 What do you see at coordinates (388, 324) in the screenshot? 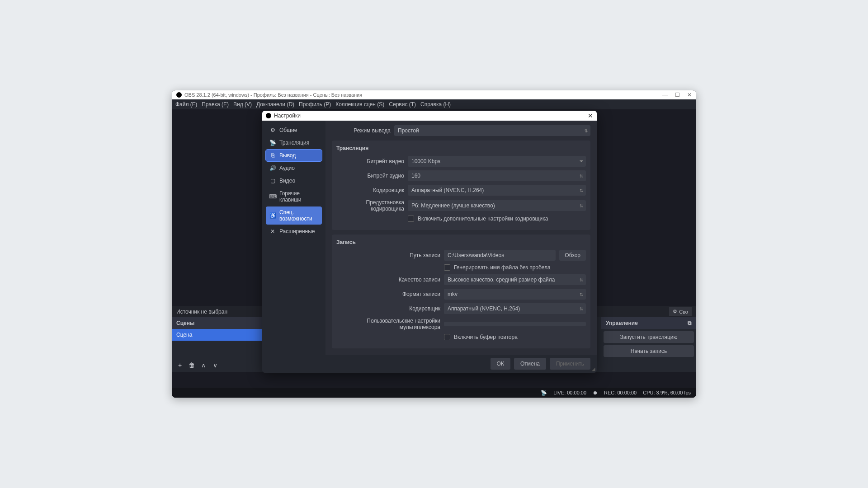
I see `muxer-label: Пользовательские настройки мультиплексор…` at bounding box center [388, 324].